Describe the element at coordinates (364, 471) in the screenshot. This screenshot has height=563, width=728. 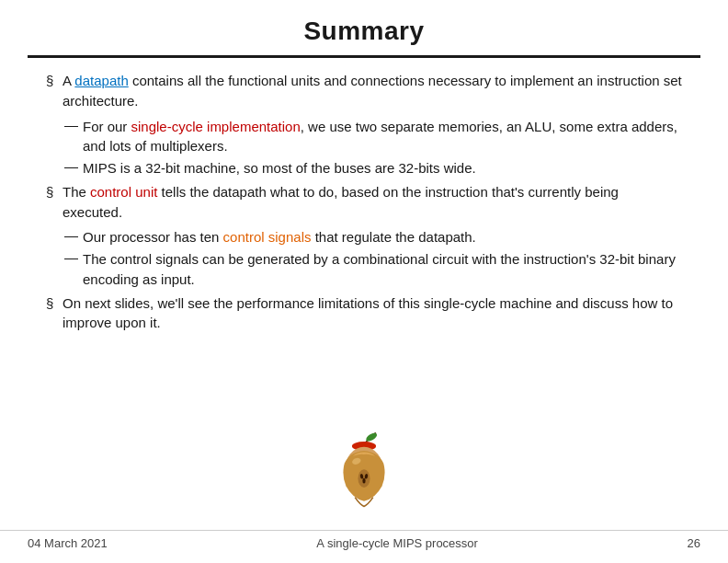
I see `apple-illustration` at that location.